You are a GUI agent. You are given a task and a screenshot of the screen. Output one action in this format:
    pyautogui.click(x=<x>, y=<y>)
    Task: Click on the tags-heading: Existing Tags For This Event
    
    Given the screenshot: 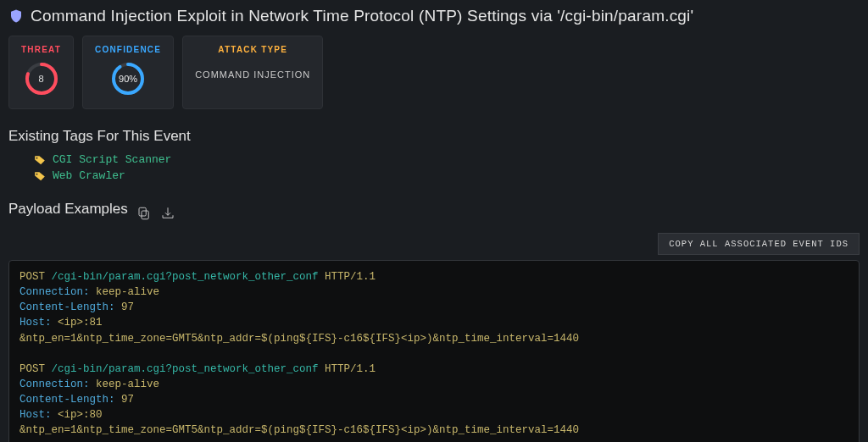 What is the action you would take?
    pyautogui.click(x=434, y=136)
    